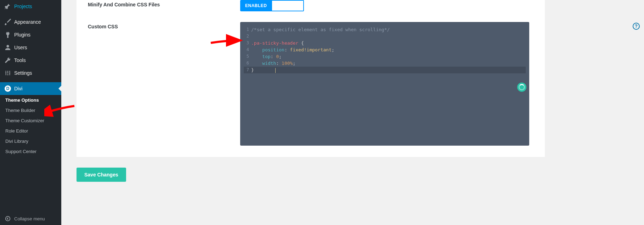 This screenshot has height=225, width=644. I want to click on sidebar-label: Settings, so click(23, 73).